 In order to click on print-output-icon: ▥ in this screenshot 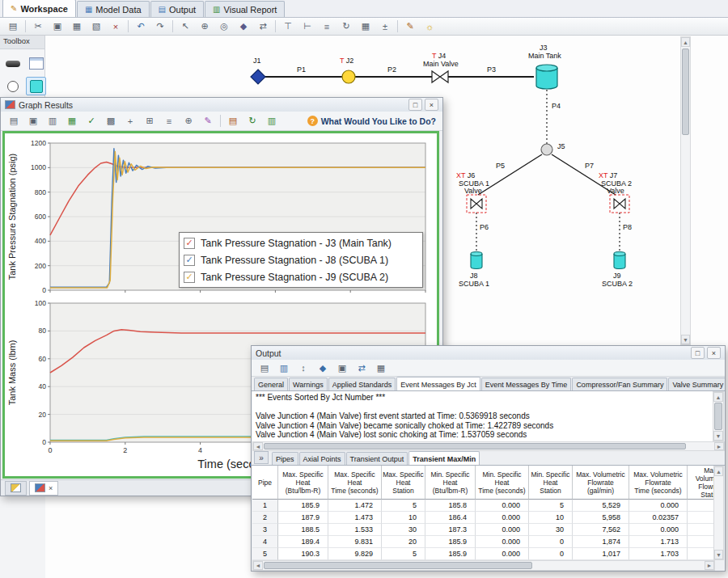, I will do `click(284, 368)`.